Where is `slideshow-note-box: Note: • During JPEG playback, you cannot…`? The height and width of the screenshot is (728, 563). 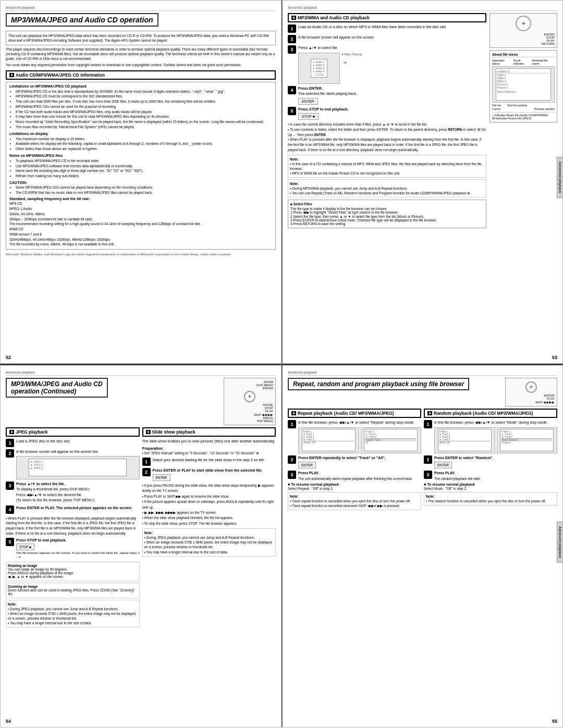
slideshow-note-box: Note: • During JPEG playback, you cannot… is located at coordinates (210, 542).